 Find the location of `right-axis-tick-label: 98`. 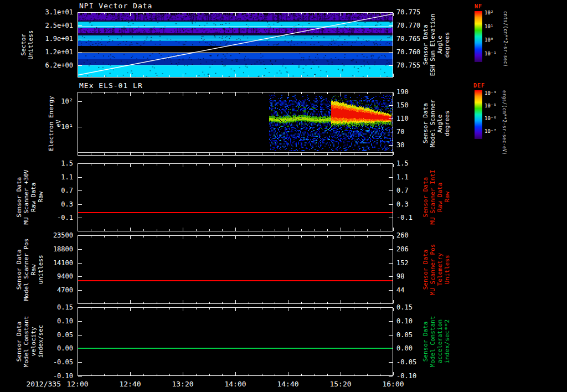

right-axis-tick-label: 98 is located at coordinates (413, 276).